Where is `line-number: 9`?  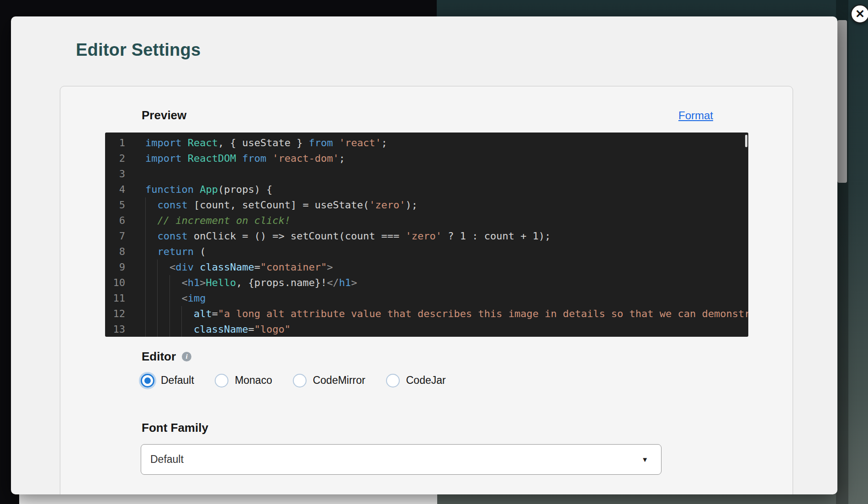 line-number: 9 is located at coordinates (115, 267).